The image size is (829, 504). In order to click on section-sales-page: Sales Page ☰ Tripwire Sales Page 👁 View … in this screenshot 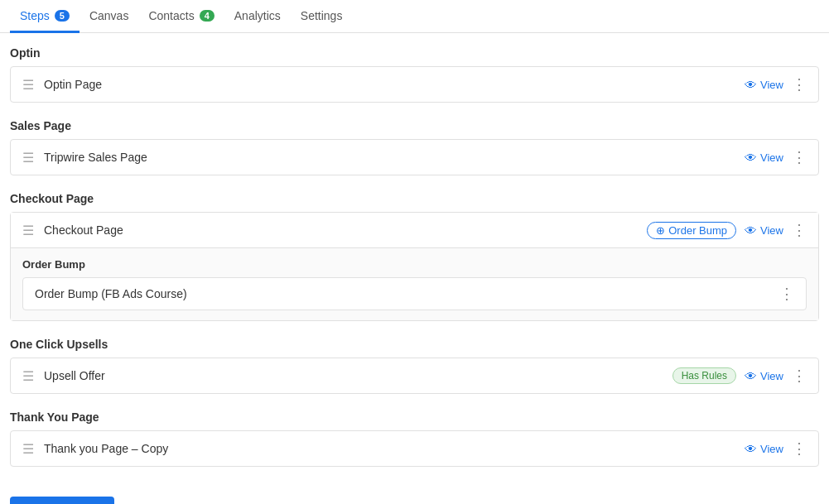, I will do `click(414, 147)`.